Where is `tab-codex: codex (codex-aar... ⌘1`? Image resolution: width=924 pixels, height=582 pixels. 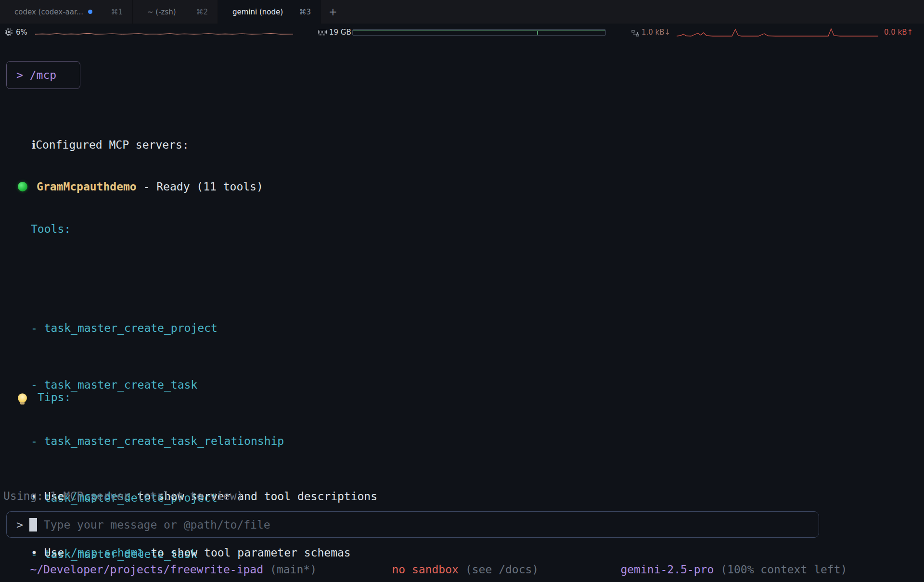 tab-codex: codex (codex-aar... ⌘1 is located at coordinates (66, 12).